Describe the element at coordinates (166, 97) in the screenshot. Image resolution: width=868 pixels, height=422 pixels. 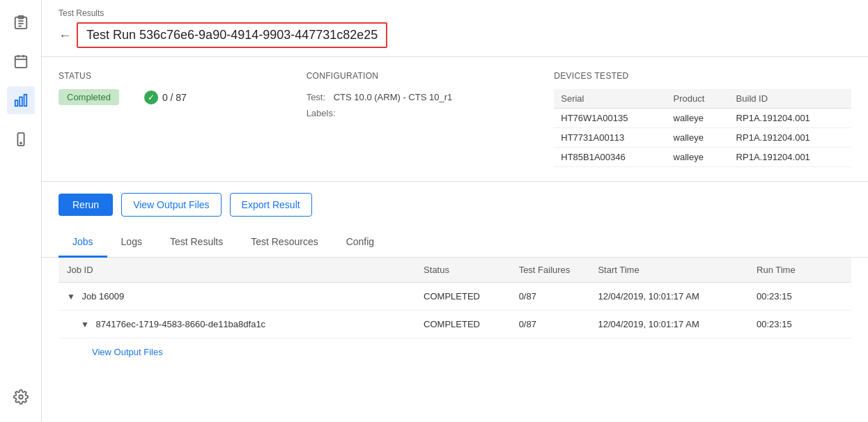
I see `pass-count: ✓ 0 / 87` at that location.